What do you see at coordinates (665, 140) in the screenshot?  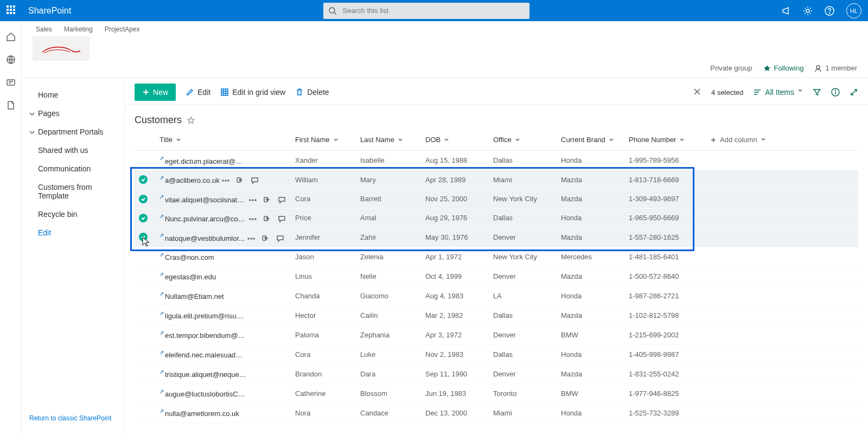 I see `col-phone-number: Phone Number` at bounding box center [665, 140].